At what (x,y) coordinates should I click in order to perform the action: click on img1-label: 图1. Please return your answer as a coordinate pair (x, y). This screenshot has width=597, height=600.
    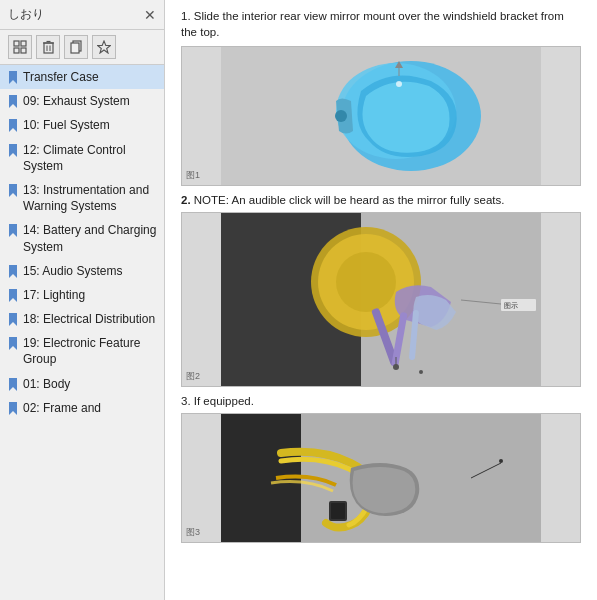
    Looking at the image, I should click on (193, 176).